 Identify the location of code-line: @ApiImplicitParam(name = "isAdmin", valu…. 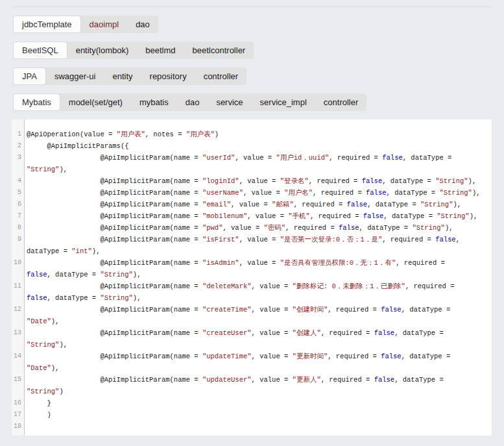
(235, 263).